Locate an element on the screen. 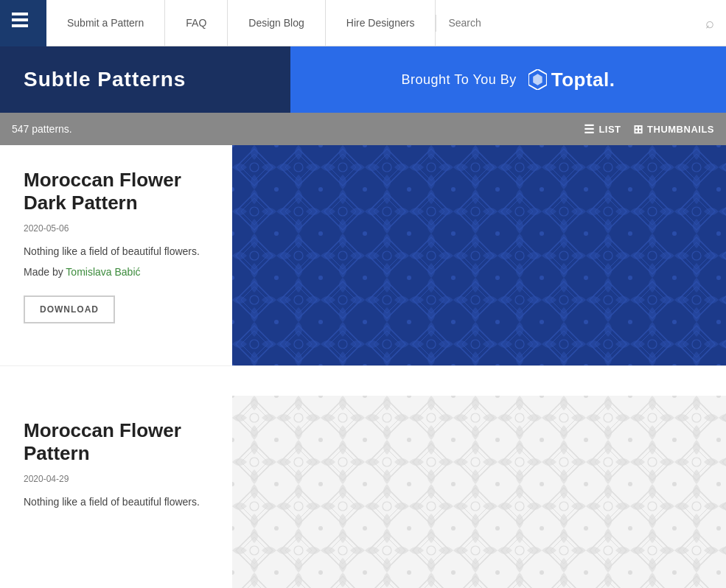 The image size is (726, 588). patterns-count: 547 patterns. is located at coordinates (42, 129).